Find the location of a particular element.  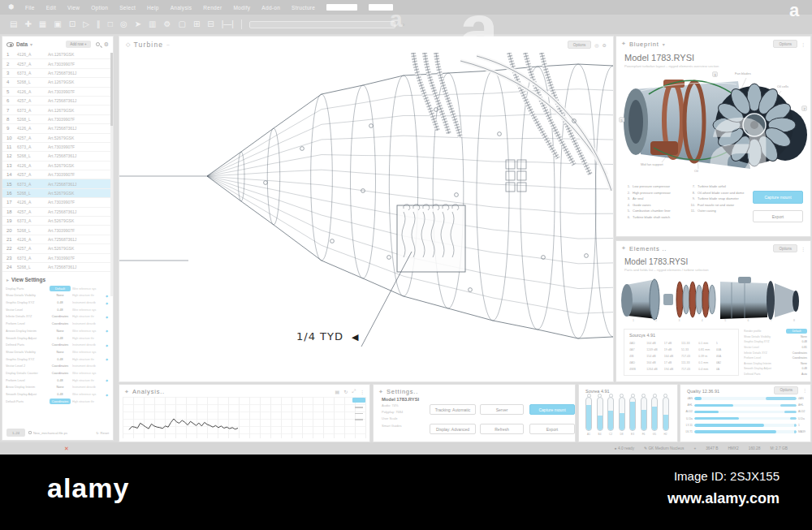

quality-row: AHLAHL is located at coordinates (745, 405).